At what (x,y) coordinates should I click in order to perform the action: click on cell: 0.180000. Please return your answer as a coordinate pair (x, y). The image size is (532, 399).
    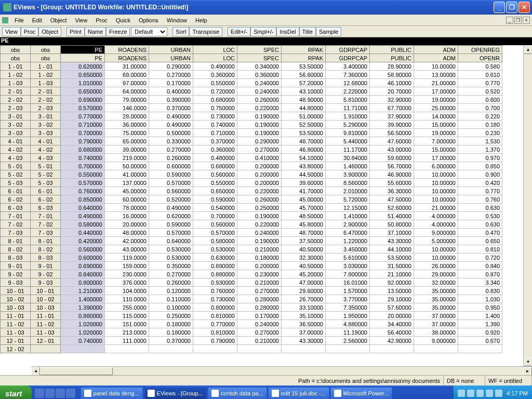
    Looking at the image, I should click on (171, 324).